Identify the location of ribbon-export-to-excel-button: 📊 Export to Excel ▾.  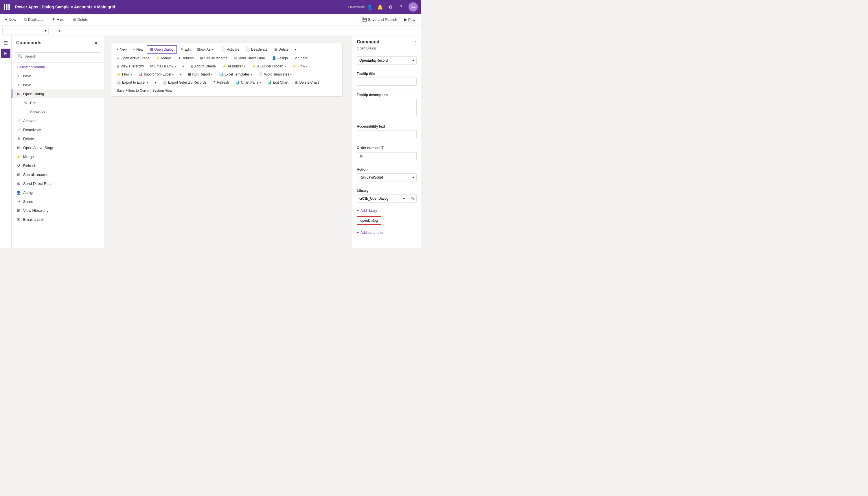
(132, 82).